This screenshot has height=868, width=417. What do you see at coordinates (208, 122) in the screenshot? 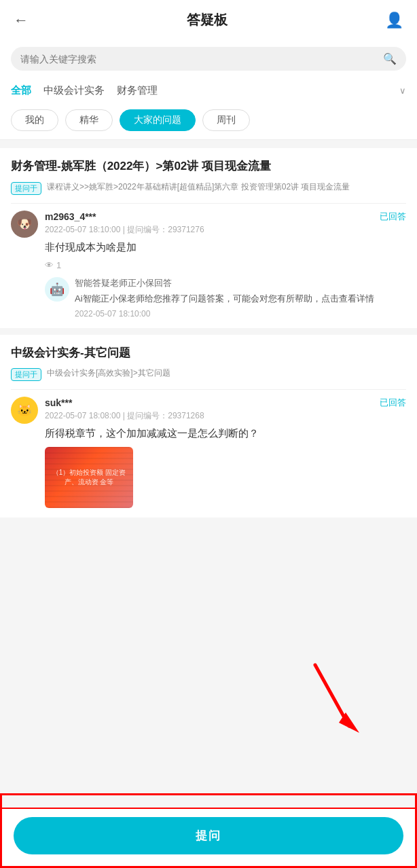
I see `filter-bar: 我的 精华 大家的问题 周刊` at bounding box center [208, 122].